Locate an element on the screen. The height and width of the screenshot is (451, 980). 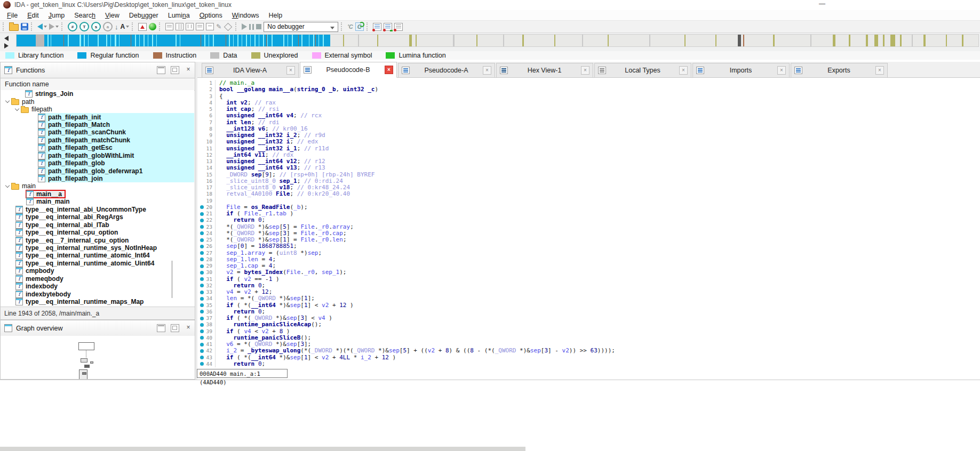
panel-float-icon is located at coordinates (175, 70).